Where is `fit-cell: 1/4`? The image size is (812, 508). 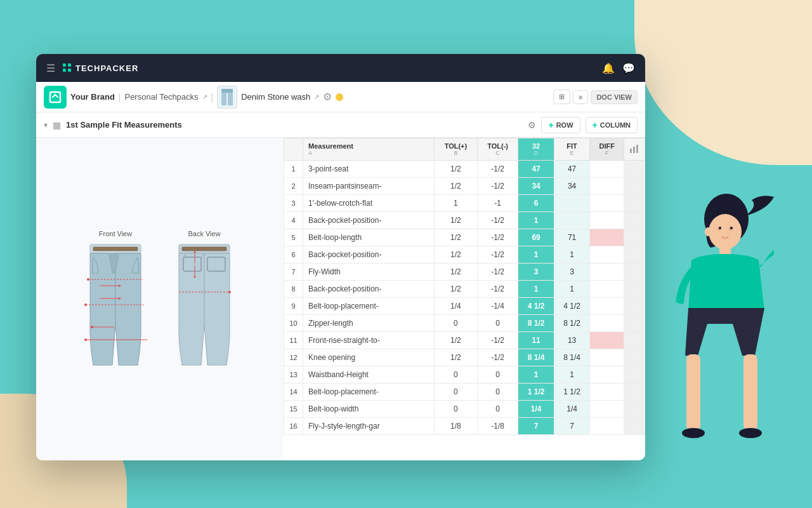
fit-cell: 1/4 is located at coordinates (572, 409).